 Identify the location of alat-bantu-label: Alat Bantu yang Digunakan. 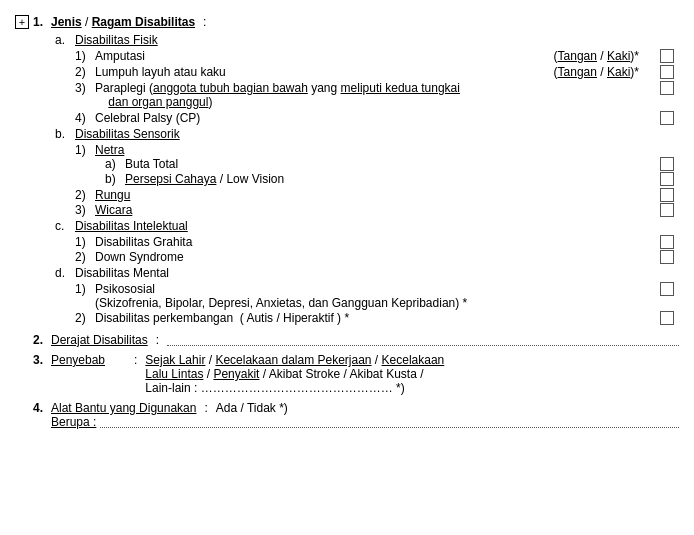
(124, 408).